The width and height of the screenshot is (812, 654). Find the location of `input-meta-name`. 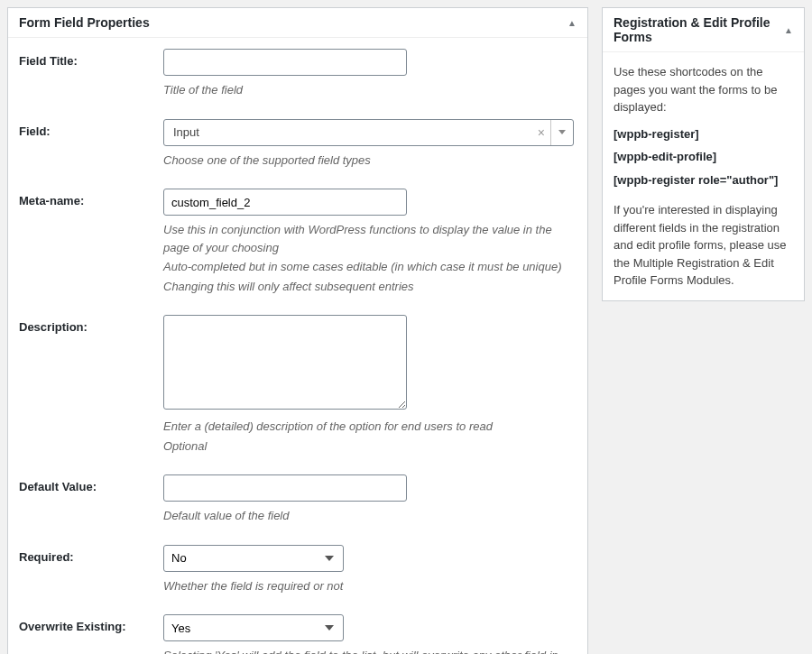

input-meta-name is located at coordinates (285, 202).